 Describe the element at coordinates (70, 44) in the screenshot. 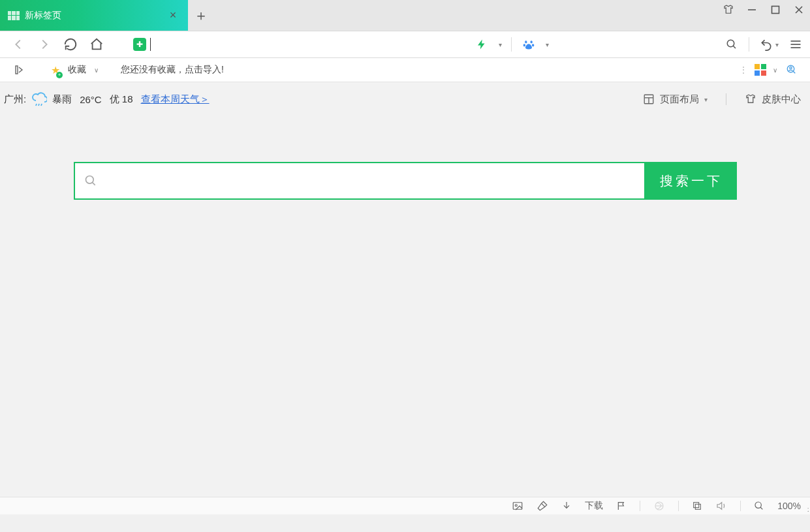

I see `reload-button` at that location.